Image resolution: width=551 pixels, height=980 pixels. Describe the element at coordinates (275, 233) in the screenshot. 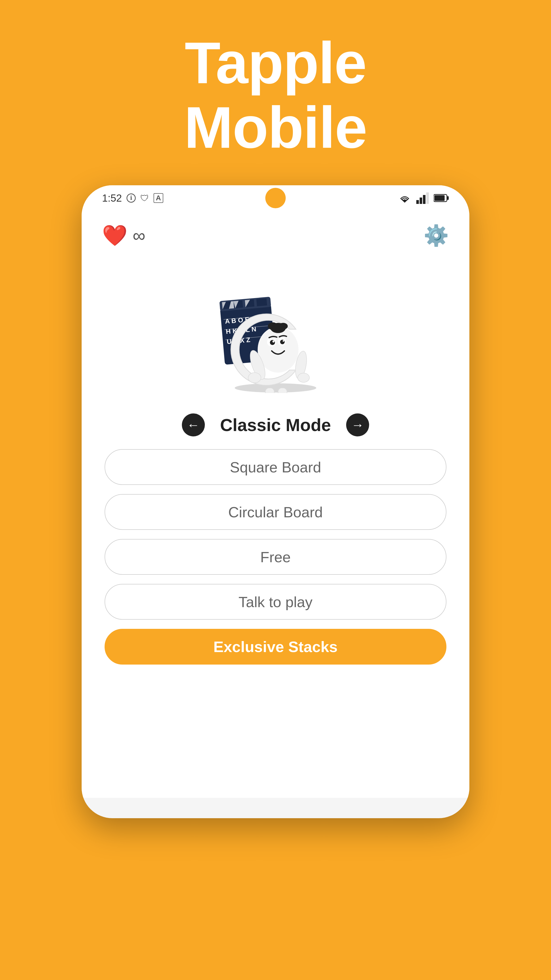

I see `phone-header: ❤️ ∞ ⚙️` at that location.